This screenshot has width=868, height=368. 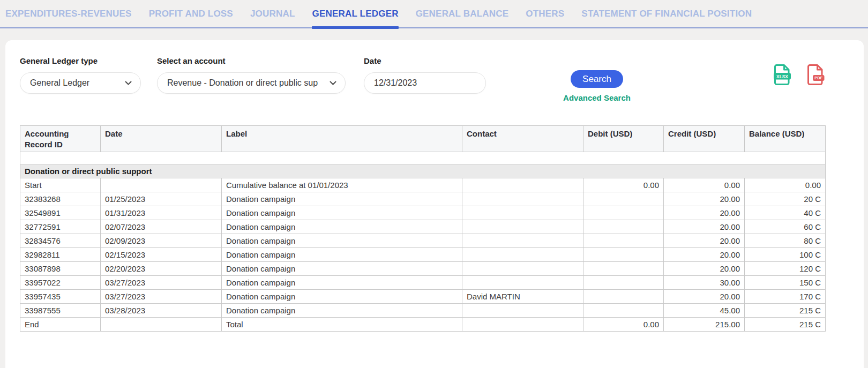 What do you see at coordinates (523, 139) in the screenshot?
I see `col-header-contact: Contact` at bounding box center [523, 139].